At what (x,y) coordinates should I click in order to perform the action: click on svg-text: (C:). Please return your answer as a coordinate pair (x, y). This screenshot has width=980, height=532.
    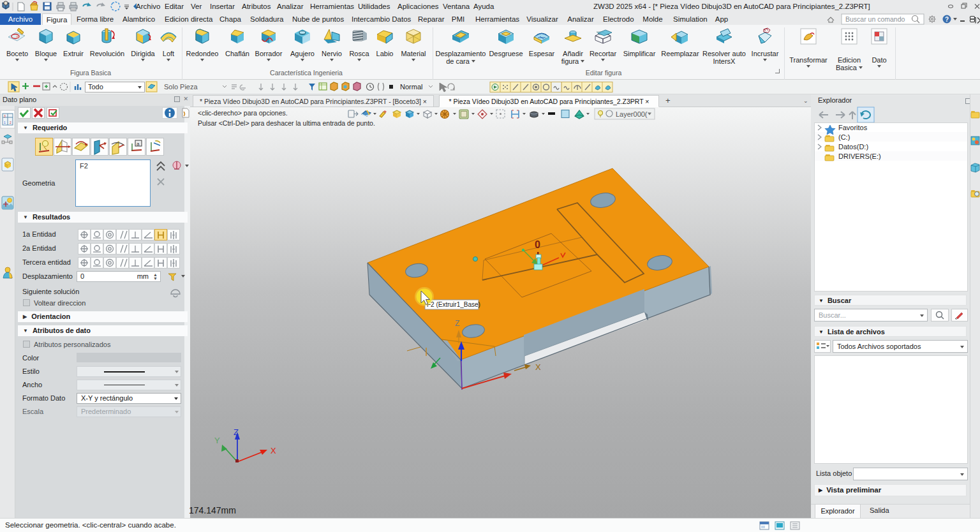
    Looking at the image, I should click on (844, 137).